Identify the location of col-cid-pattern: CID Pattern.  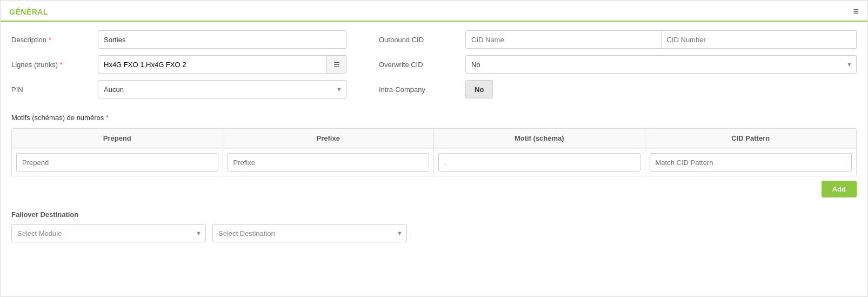
(751, 138).